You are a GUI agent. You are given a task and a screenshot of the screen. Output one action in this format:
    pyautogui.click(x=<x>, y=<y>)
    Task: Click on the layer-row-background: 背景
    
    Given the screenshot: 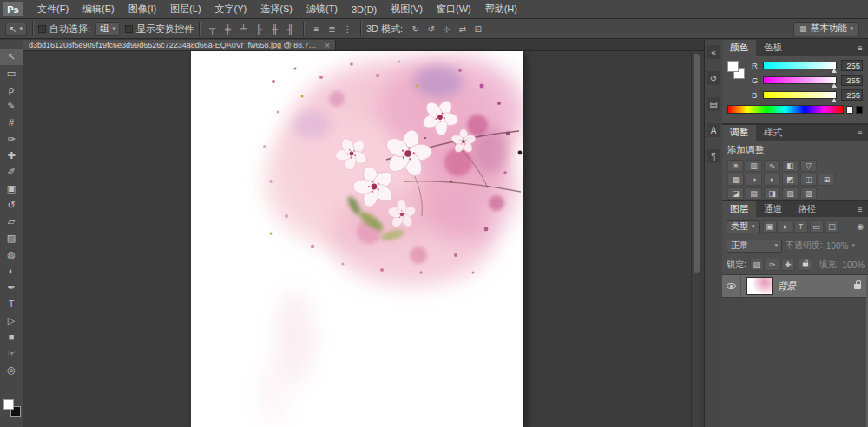 What is the action you would take?
    pyautogui.click(x=795, y=286)
    